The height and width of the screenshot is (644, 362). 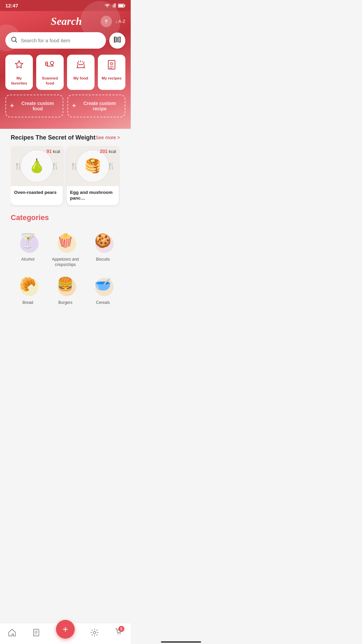 What do you see at coordinates (65, 176) in the screenshot?
I see `recipe-scroll: 🍴 🍐 🍴 91 kcal Oven-roasted pears 🍴 🥞 🍴` at bounding box center [65, 176].